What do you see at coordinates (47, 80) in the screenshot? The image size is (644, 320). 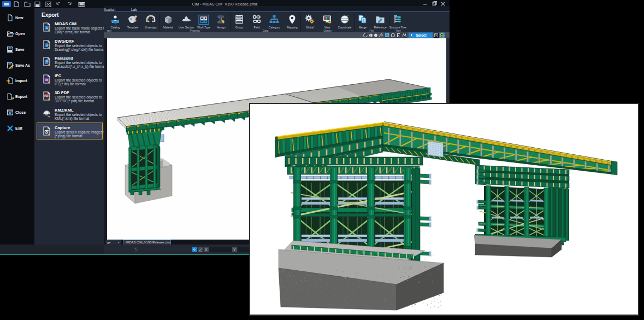 I see `svg-text: ifc` at bounding box center [47, 80].